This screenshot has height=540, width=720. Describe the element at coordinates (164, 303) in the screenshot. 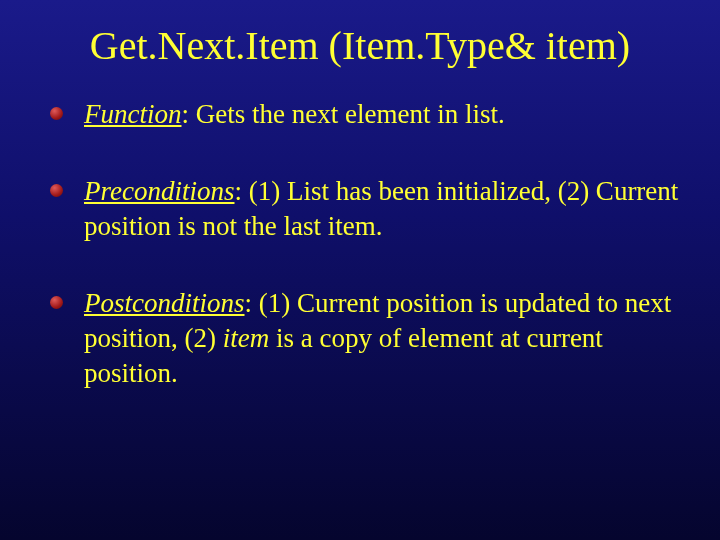

I see `bullet-label: Postconditions` at that location.